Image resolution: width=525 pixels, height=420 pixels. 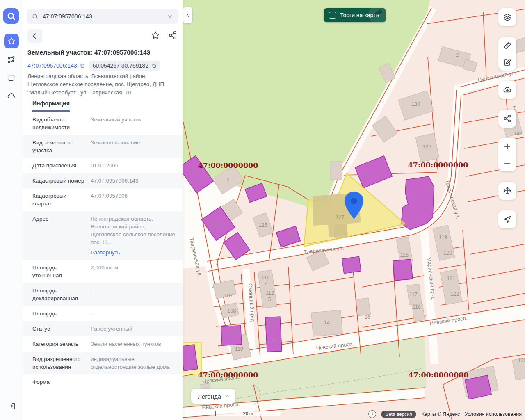 I want to click on torgi-map-toggle: Торги на карте, so click(x=355, y=15).